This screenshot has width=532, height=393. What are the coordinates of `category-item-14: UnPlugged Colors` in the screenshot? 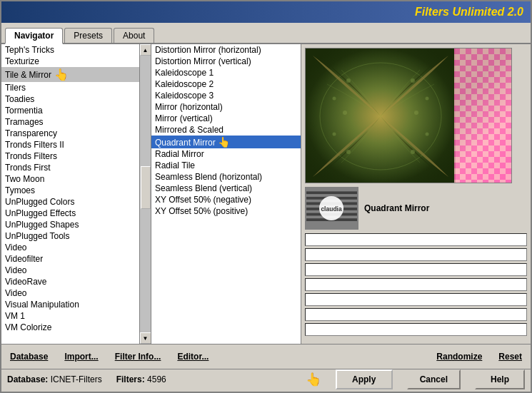 It's located at (70, 202).